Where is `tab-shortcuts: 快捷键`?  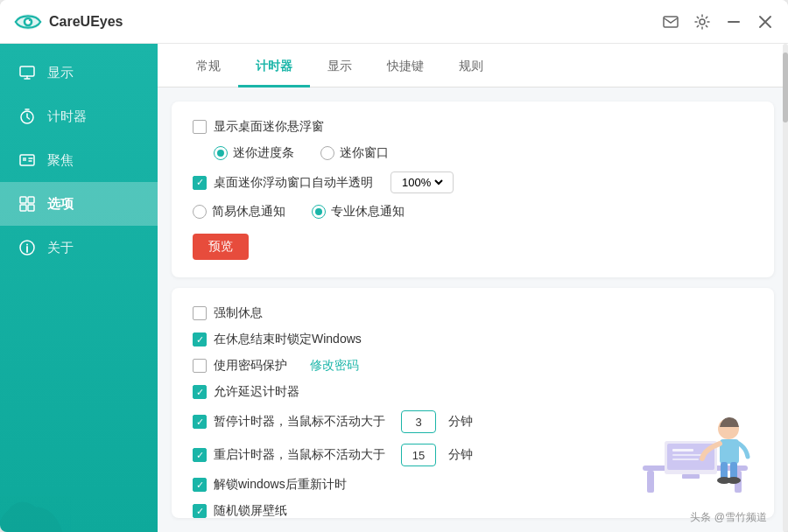
tab-shortcuts: 快捷键 is located at coordinates (405, 68).